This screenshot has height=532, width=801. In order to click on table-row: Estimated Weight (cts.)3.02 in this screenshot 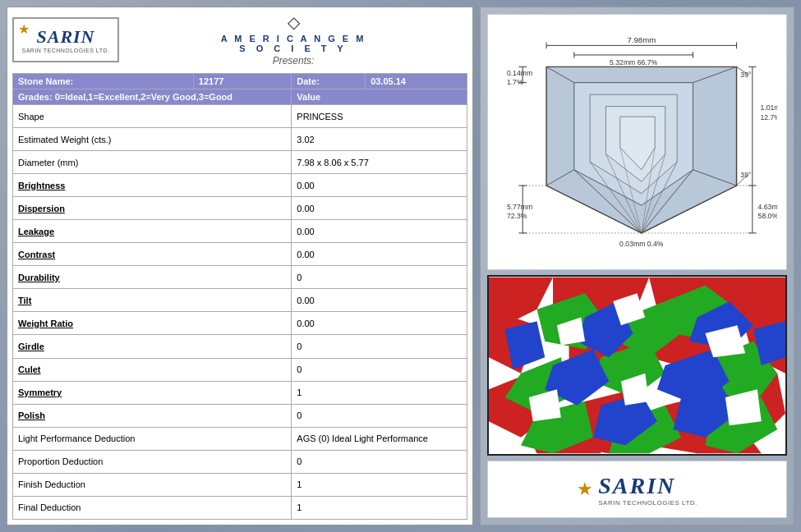, I will do `click(240, 140)`.